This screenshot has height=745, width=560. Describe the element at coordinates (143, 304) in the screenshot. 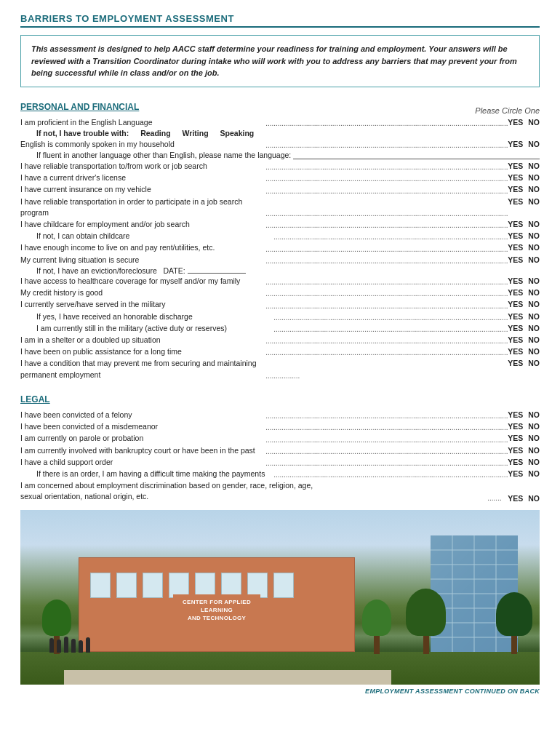

I see `question-text: I currently serve/have served in the mil…` at that location.